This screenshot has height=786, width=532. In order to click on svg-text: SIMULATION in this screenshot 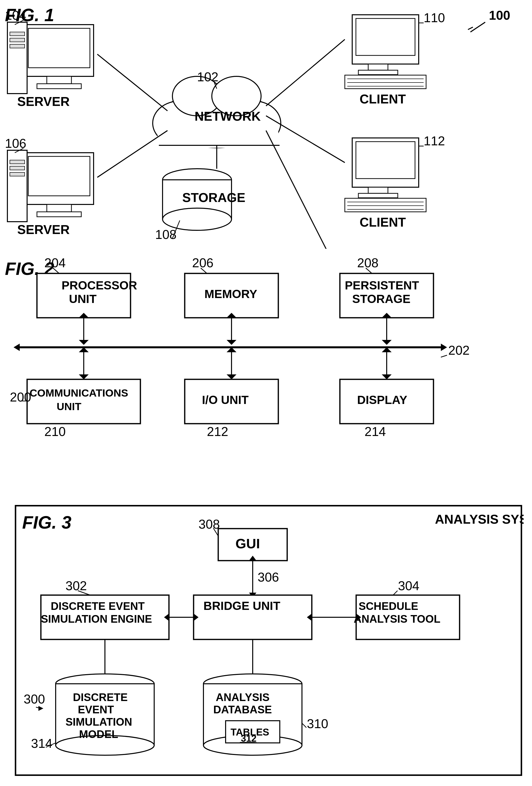, I will do `click(99, 722)`.